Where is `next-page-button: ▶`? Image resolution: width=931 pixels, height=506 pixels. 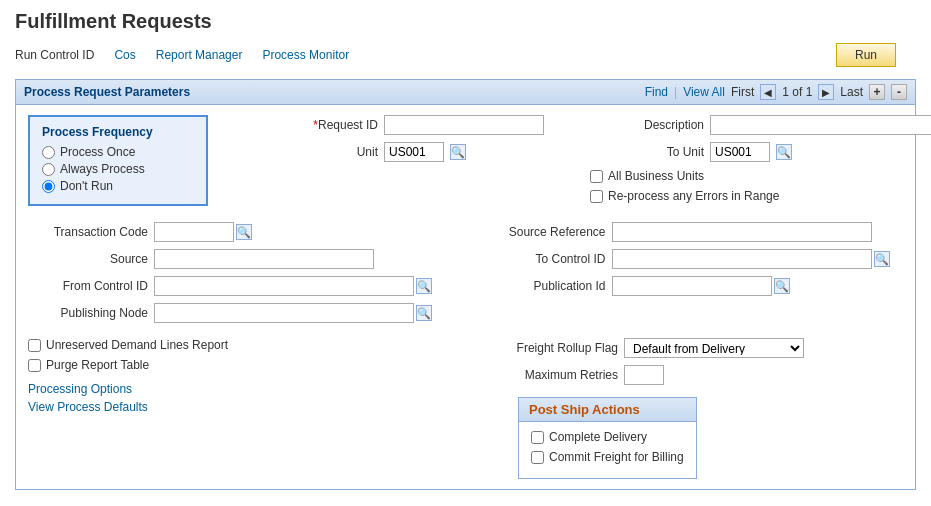 next-page-button: ▶ is located at coordinates (826, 92).